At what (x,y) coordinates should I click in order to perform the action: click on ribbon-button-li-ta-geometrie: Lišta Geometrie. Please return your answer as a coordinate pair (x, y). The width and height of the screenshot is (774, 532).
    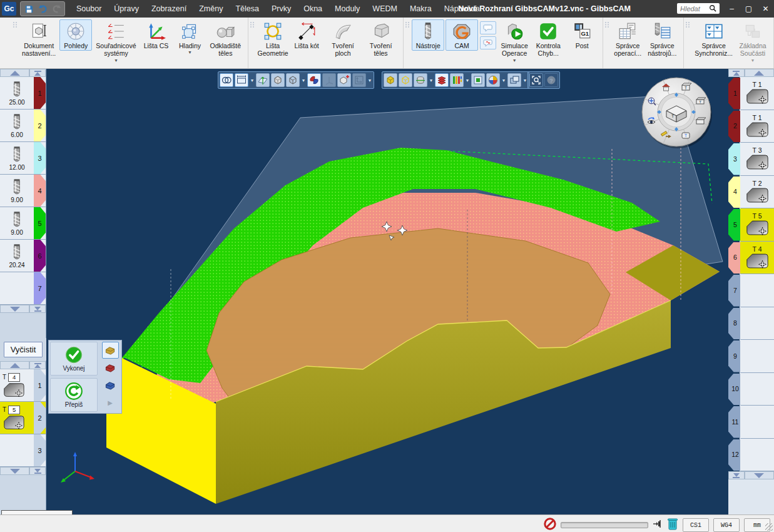
    Looking at the image, I should click on (273, 39).